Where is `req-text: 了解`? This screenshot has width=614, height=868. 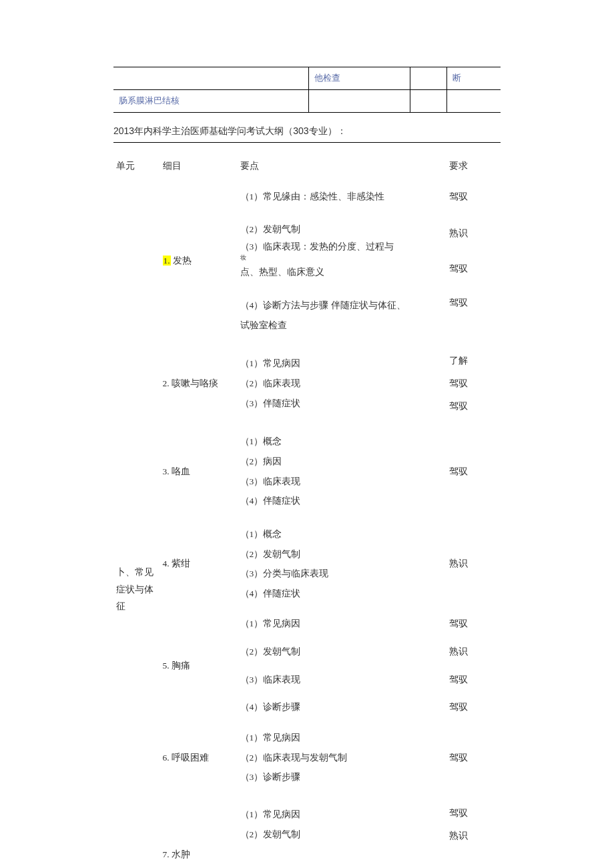 req-text: 了解 is located at coordinates (474, 361).